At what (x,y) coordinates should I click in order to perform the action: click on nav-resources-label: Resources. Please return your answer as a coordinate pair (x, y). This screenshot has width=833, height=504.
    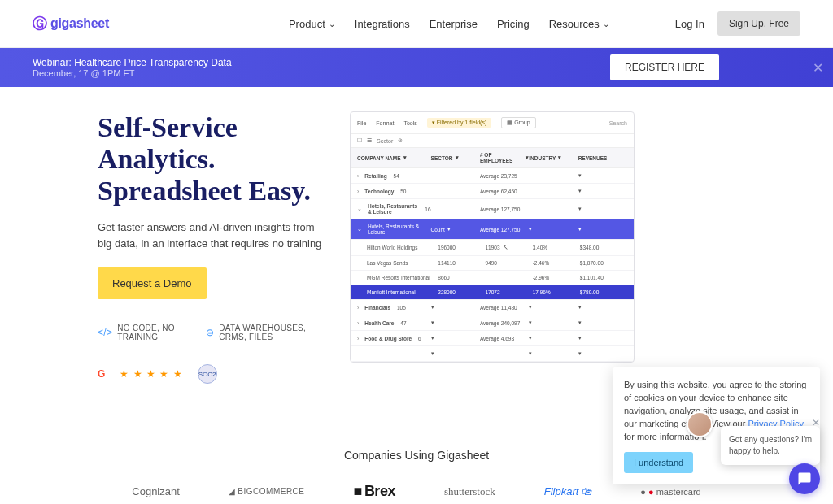
    Looking at the image, I should click on (574, 24).